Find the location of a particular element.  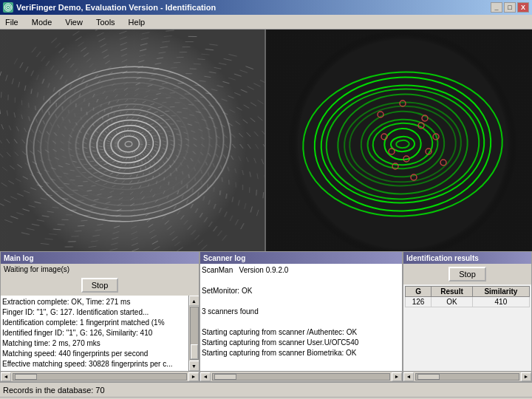

status-bar: Records in the database: 70 is located at coordinates (266, 389).